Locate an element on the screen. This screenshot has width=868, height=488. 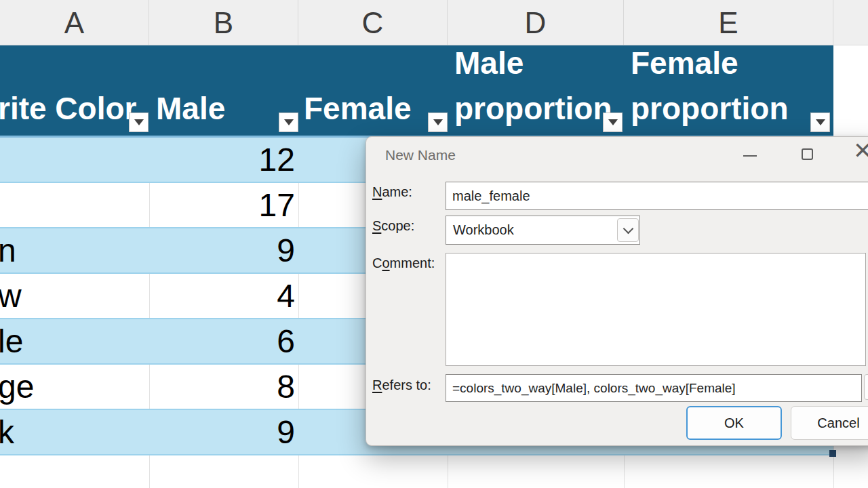
column-header-a: A is located at coordinates (75, 23).